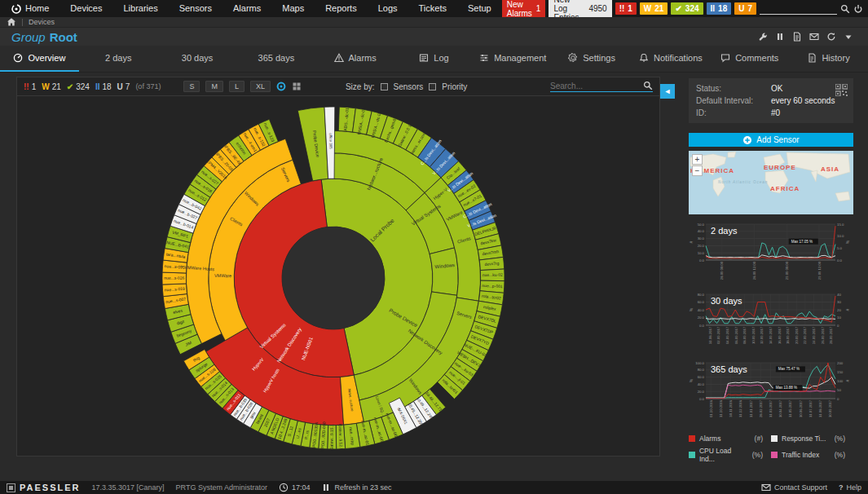  Describe the element at coordinates (196, 8) in the screenshot. I see `nav-sensors: Sensors` at that location.